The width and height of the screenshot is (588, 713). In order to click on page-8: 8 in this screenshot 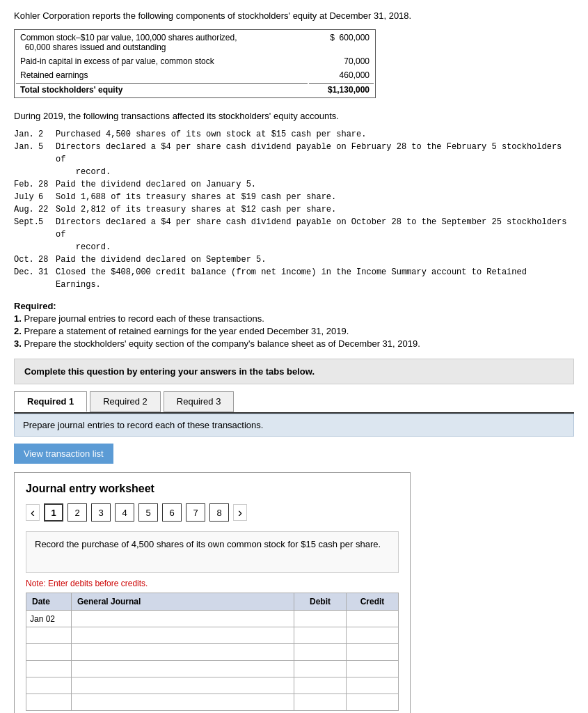, I will do `click(219, 512)`.